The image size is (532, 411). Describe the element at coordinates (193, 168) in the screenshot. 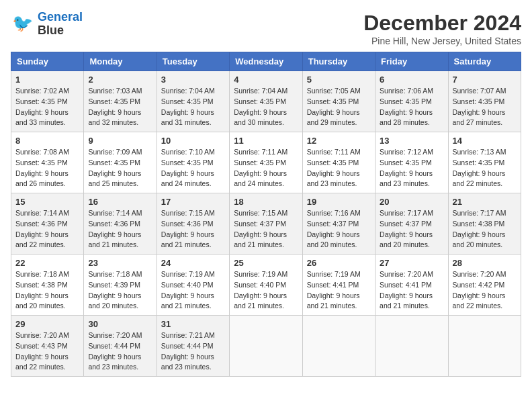

I see `day-info: Sunrise: 7:10 AM Sunset: 4:35 PM Dayligh…` at that location.